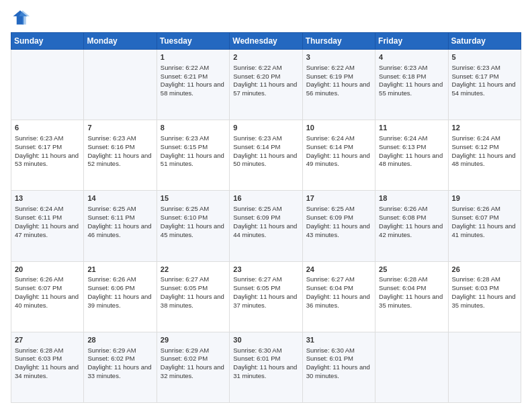 This screenshot has height=411, width=532. Describe the element at coordinates (266, 367) in the screenshot. I see `day-cell: 30Sunrise: 6:30 AMSunset: 6:01 PMDayligh…` at that location.